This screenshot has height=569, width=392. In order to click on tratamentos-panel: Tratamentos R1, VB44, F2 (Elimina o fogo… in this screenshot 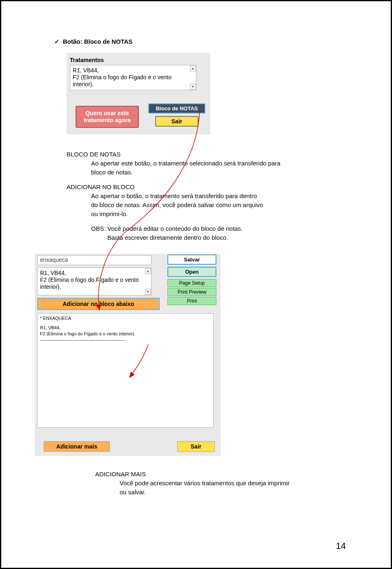, I will do `click(138, 94)`.